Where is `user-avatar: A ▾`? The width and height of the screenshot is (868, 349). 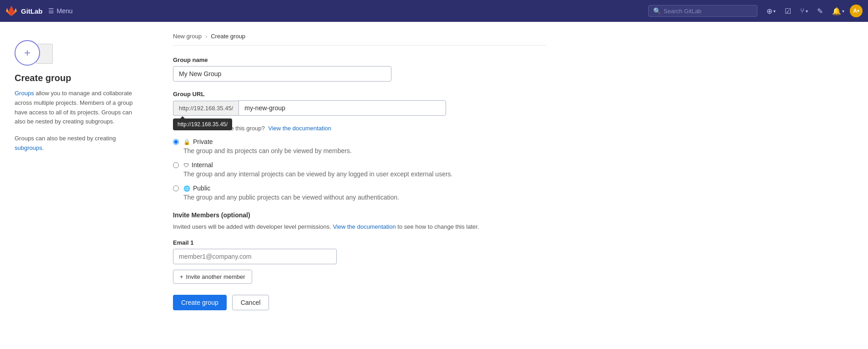
user-avatar: A ▾ is located at coordinates (856, 11).